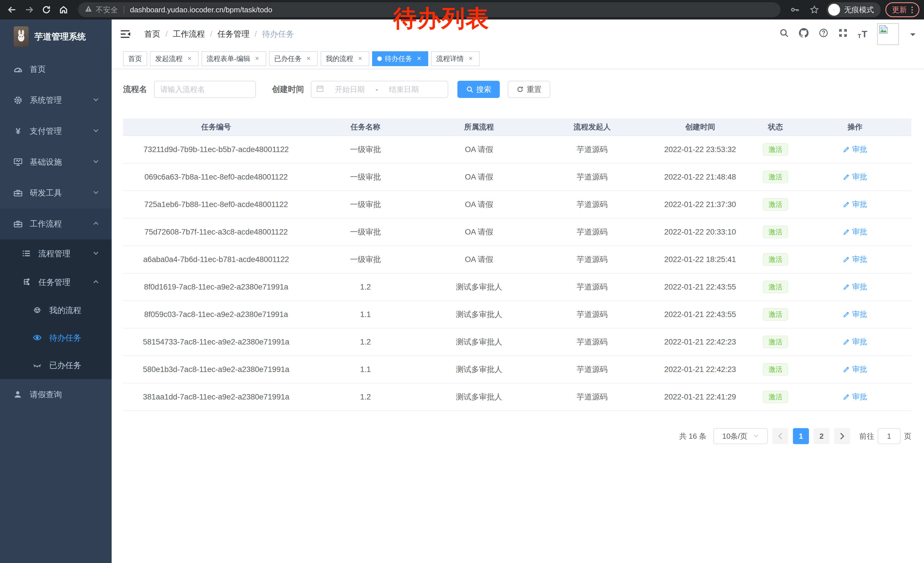 The width and height of the screenshot is (924, 563). What do you see at coordinates (842, 436) in the screenshot?
I see `next-page-button` at bounding box center [842, 436].